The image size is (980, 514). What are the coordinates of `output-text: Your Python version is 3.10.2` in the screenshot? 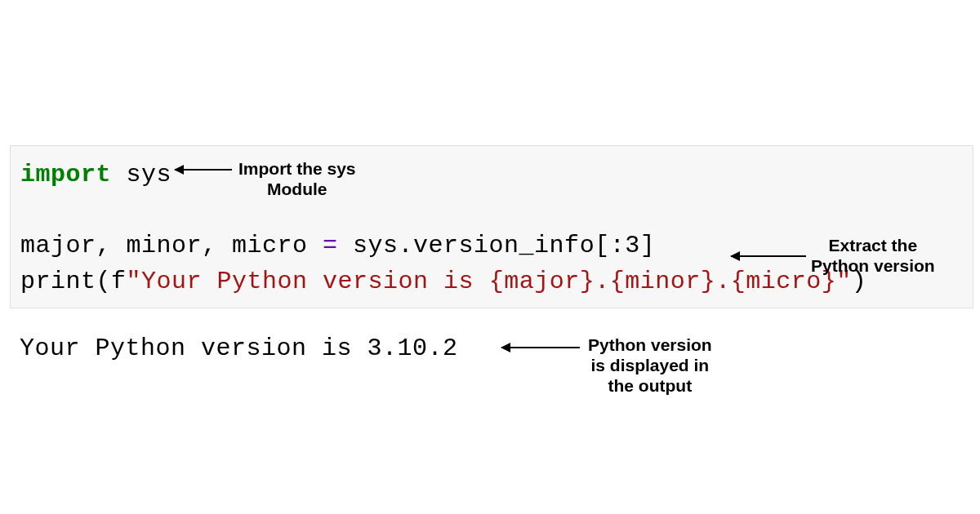 It's located at (238, 348).